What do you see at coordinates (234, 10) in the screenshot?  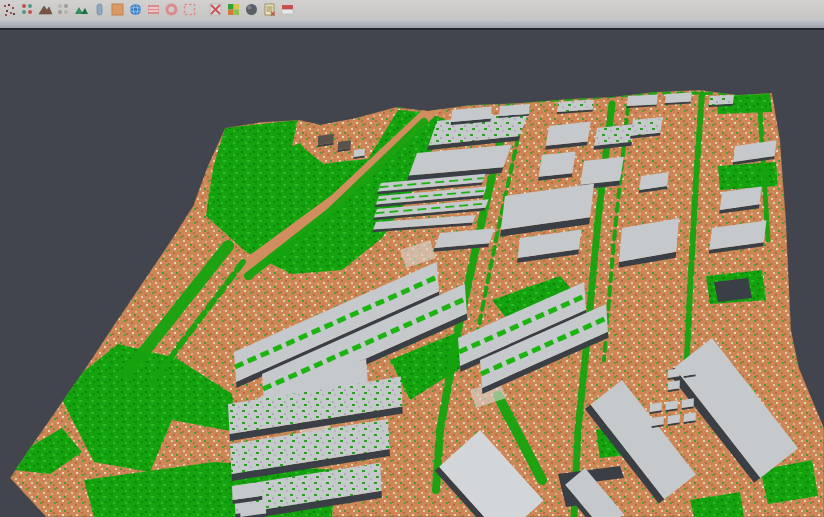 I see `classification-map-icon` at bounding box center [234, 10].